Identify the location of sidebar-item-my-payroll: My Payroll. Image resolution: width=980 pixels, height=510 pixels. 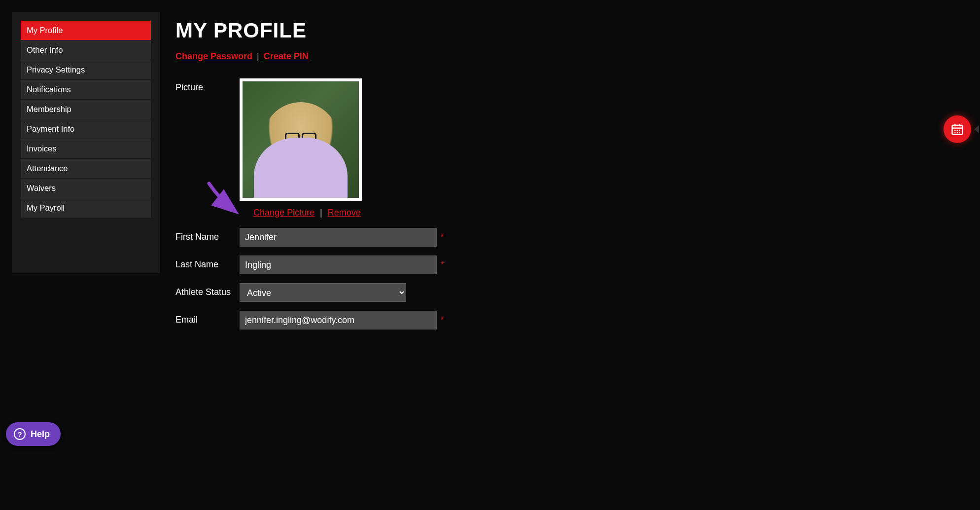
(86, 208).